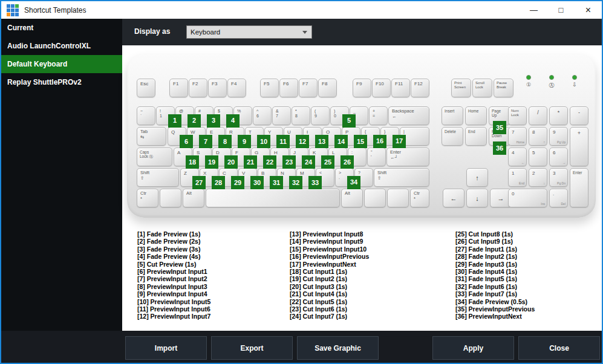  I want to click on legend-entry: [24] Cut Input7 (1s), so click(329, 316).